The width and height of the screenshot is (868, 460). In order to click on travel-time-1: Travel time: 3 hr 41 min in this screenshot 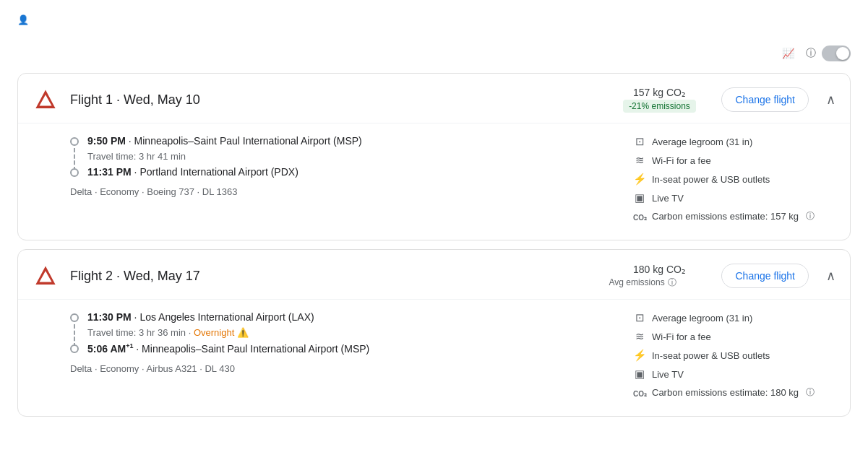, I will do `click(345, 156)`.